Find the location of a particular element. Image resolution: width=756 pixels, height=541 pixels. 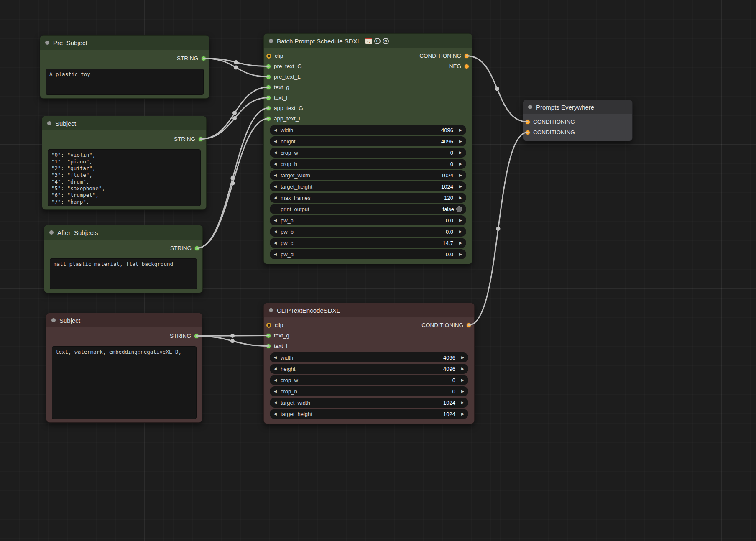

node-subject-list: Subject STRING "0": "violin", "1": "pian… is located at coordinates (124, 163).